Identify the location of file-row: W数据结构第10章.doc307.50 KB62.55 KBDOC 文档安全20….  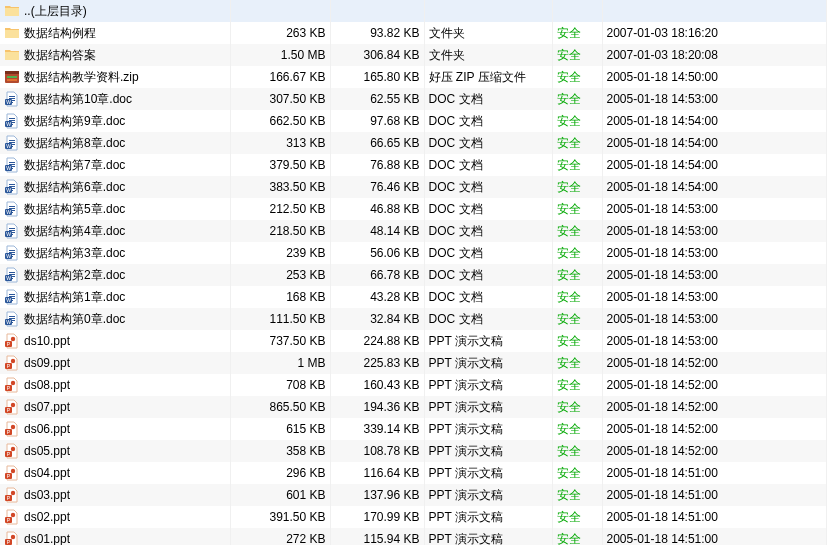
(414, 99).